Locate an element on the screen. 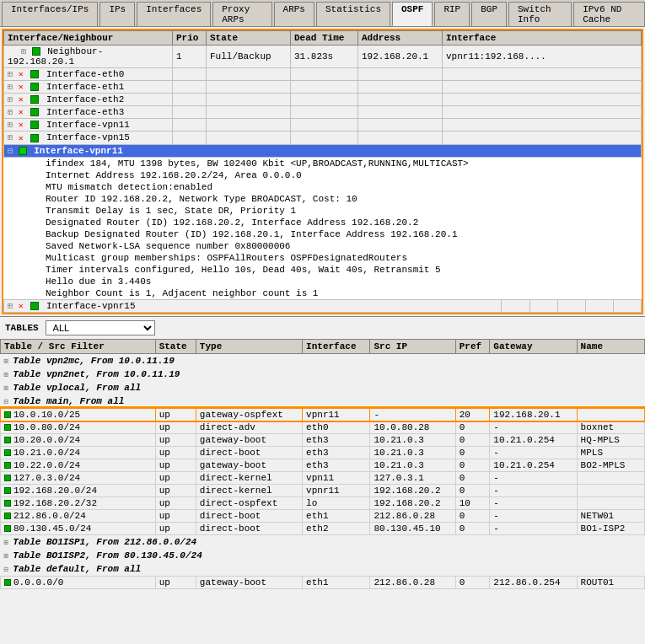 The image size is (645, 644). detail-line-2: MTU mismatch detection:enabled is located at coordinates (322, 187).